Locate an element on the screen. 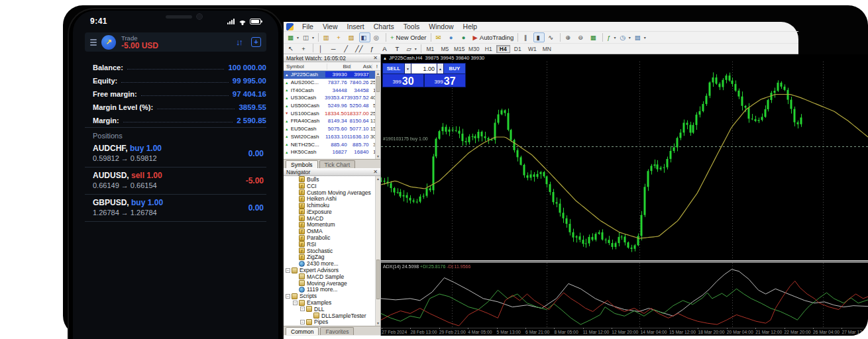 Image resolution: width=868 pixels, height=339 pixels. horizontal-line-tool: ─ is located at coordinates (334, 49).